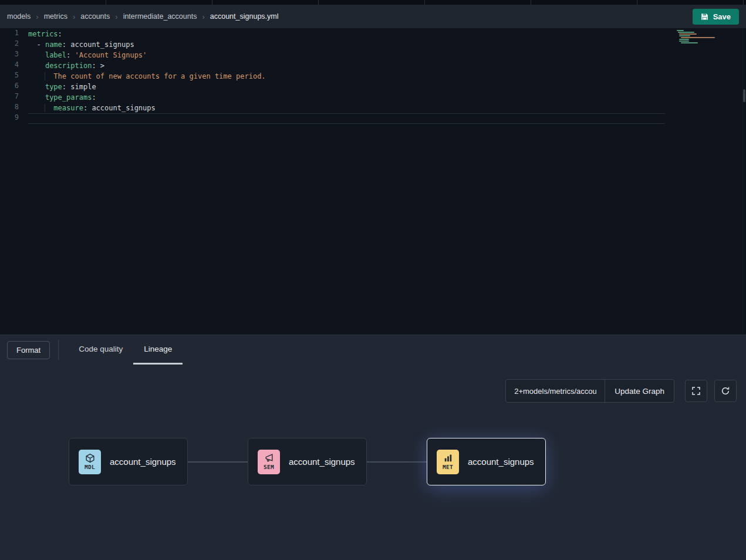 The height and width of the screenshot is (560, 746). I want to click on scrollbar-handle, so click(744, 96).